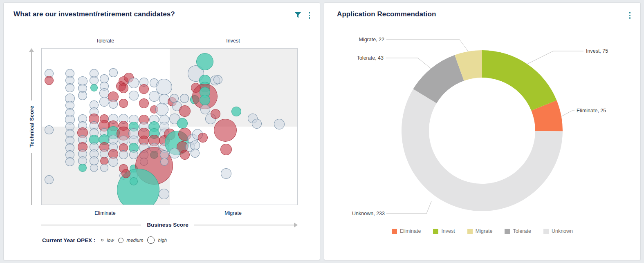 The width and height of the screenshot is (644, 263). What do you see at coordinates (31, 127) in the screenshot?
I see `y-axis: Technical Score` at bounding box center [31, 127].